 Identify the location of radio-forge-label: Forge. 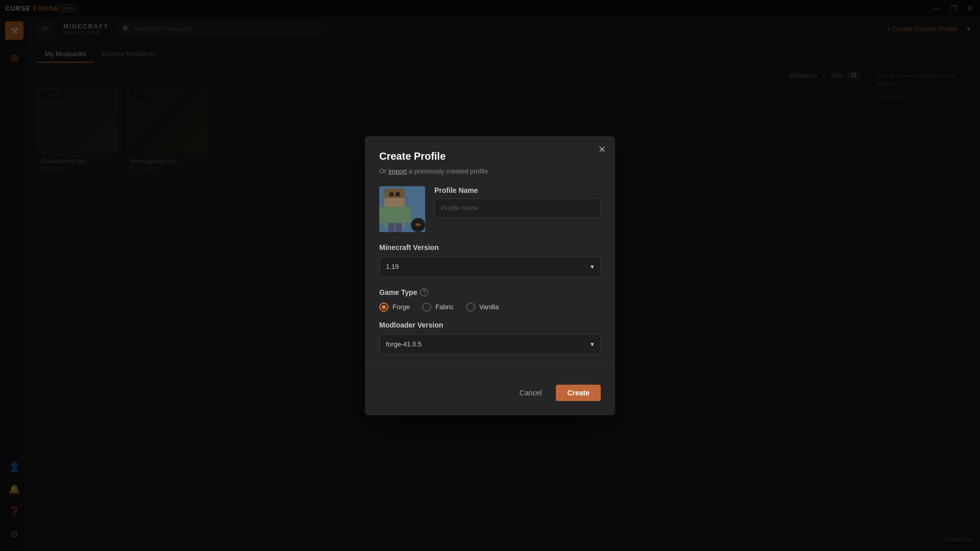
(401, 307).